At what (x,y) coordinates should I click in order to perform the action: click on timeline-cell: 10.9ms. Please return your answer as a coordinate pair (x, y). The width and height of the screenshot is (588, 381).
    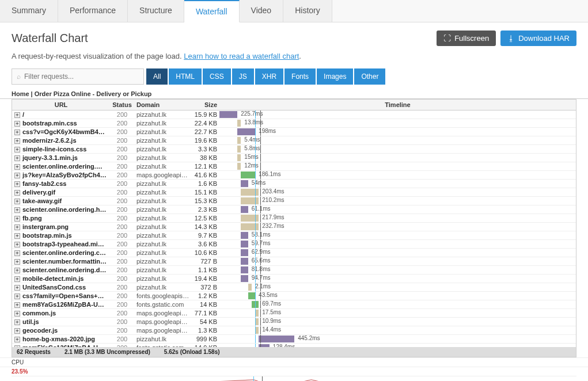
    Looking at the image, I should click on (397, 322).